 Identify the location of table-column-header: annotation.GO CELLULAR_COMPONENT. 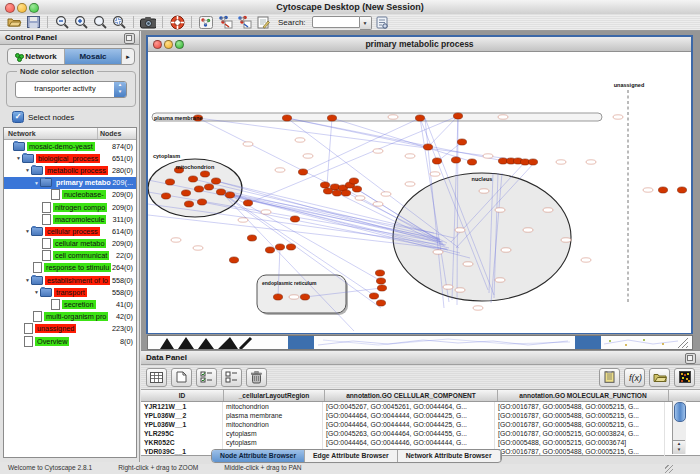
(412, 396).